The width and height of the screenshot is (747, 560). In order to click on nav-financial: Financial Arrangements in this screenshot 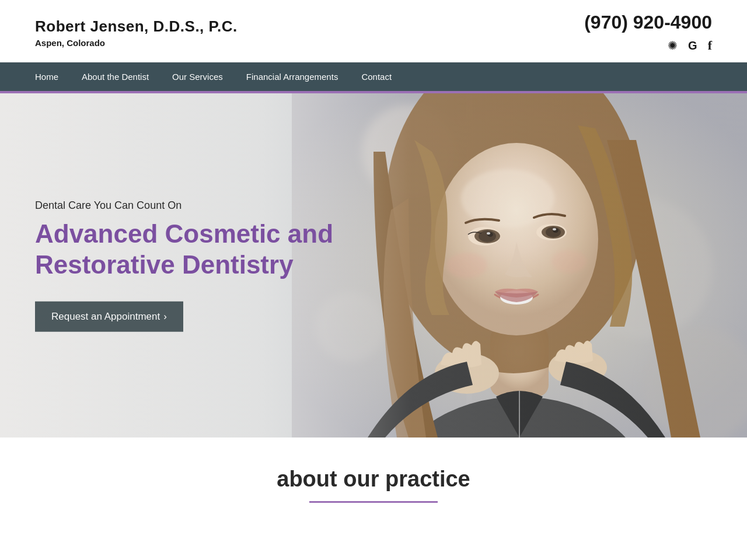, I will do `click(292, 77)`.